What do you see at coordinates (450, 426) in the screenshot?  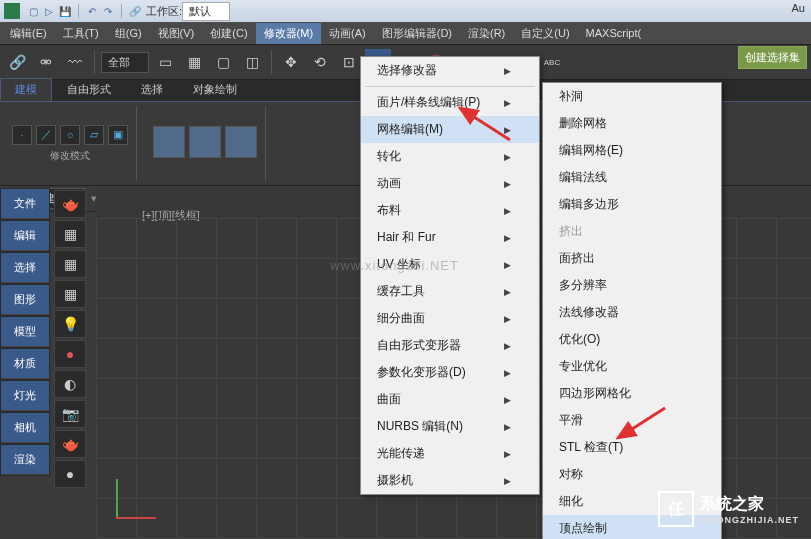 I see `menu-item-nurbs-editing: NURBS 编辑(N)▶` at bounding box center [450, 426].